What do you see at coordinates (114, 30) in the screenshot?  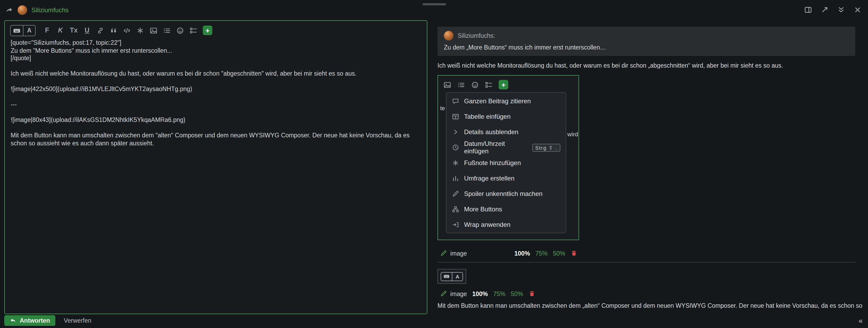 I see `blockquote-icon` at bounding box center [114, 30].